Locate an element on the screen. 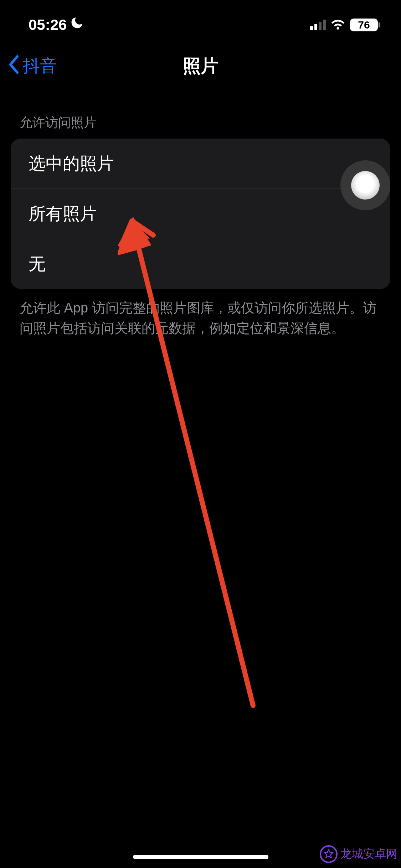  section-header: 允许访问照片 is located at coordinates (200, 114).